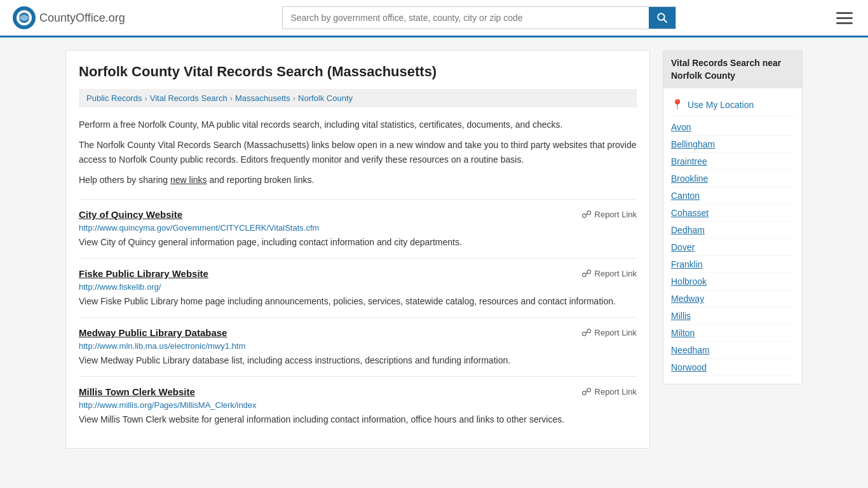  What do you see at coordinates (616, 391) in the screenshot?
I see `report-link-label-3: Report Link` at bounding box center [616, 391].